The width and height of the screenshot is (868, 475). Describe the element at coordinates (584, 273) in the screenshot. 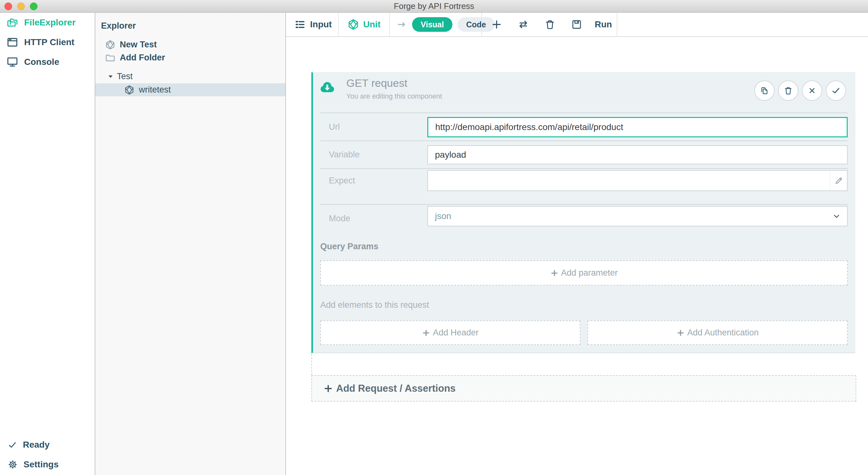

I see `add-parameter-button: Add parameter` at that location.